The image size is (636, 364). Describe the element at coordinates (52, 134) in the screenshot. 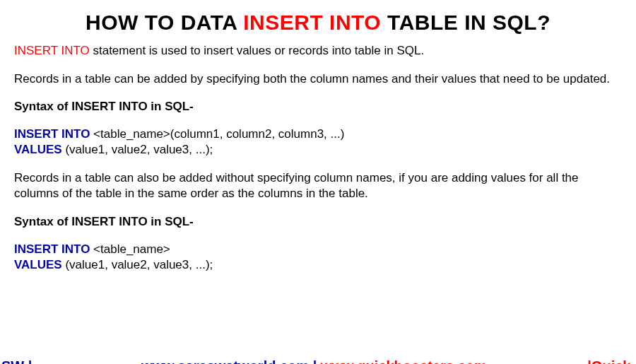

I see `insert-into-kw: INSERT INTO` at that location.